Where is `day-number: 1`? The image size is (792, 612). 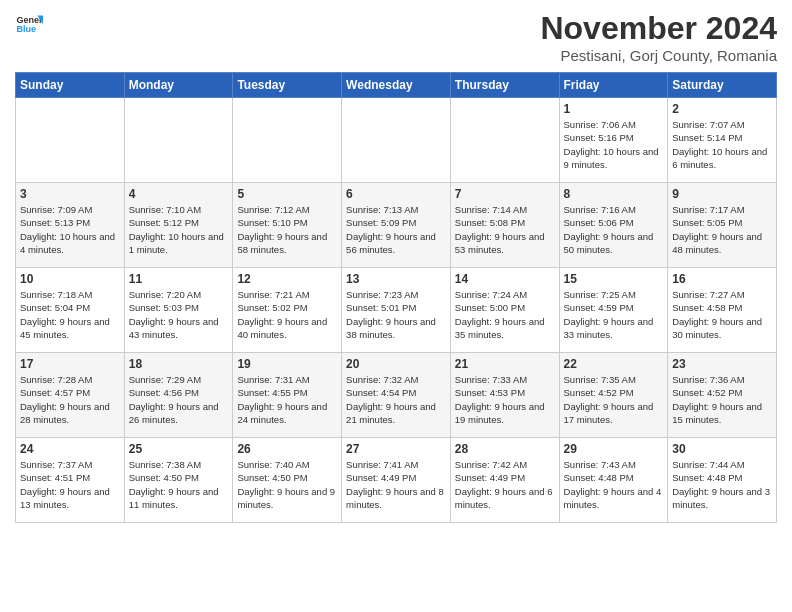 day-number: 1 is located at coordinates (614, 109).